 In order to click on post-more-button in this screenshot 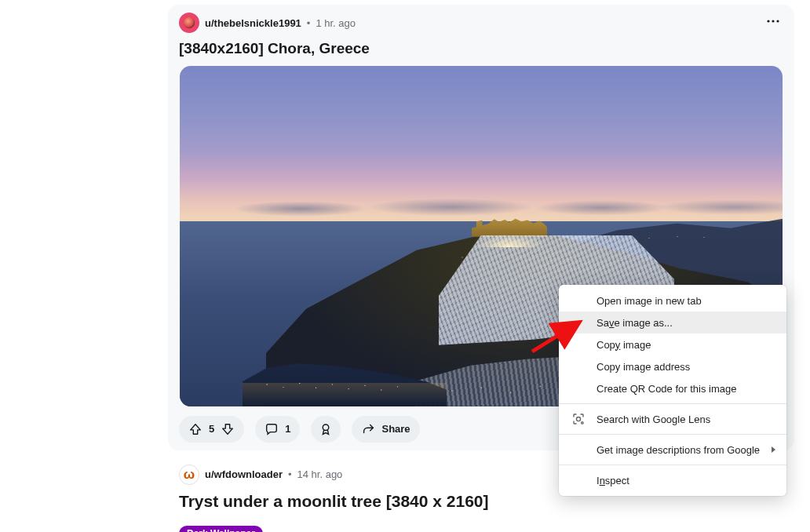, I will do `click(773, 21)`.